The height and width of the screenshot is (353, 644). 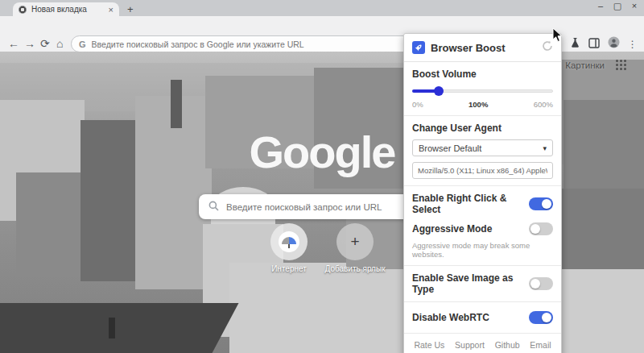 What do you see at coordinates (289, 248) in the screenshot?
I see `shortcut-internet: Интернет` at bounding box center [289, 248].